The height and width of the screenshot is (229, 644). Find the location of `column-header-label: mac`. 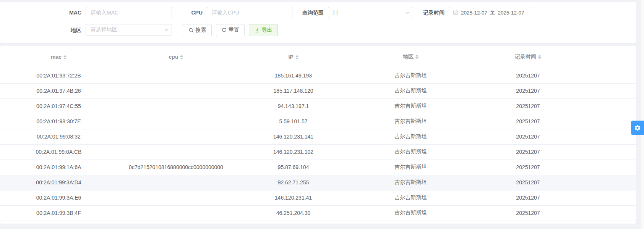

column-header-label: mac is located at coordinates (56, 57).